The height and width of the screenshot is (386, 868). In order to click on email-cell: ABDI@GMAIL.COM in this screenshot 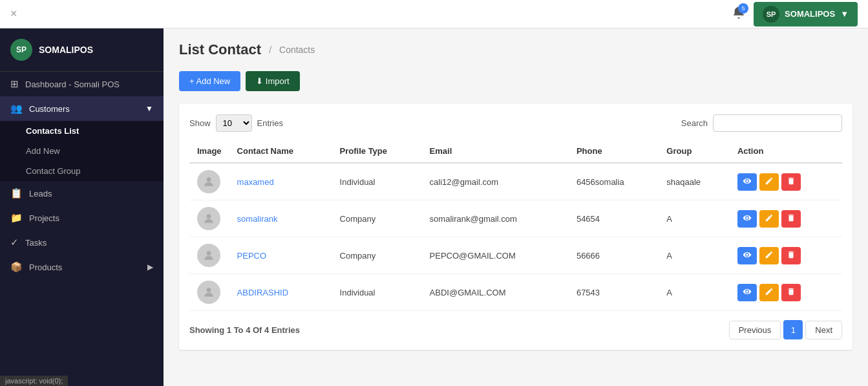, I will do `click(495, 292)`.